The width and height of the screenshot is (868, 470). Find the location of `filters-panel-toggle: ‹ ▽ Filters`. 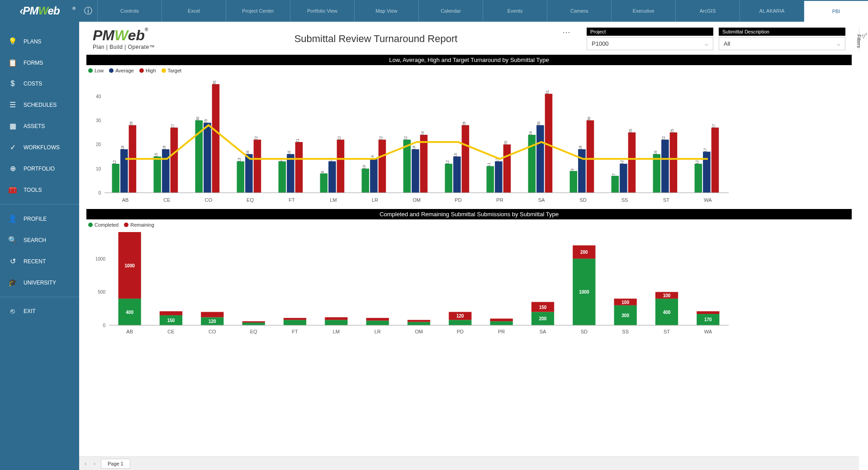

filters-panel-toggle: ‹ ▽ Filters is located at coordinates (863, 39).